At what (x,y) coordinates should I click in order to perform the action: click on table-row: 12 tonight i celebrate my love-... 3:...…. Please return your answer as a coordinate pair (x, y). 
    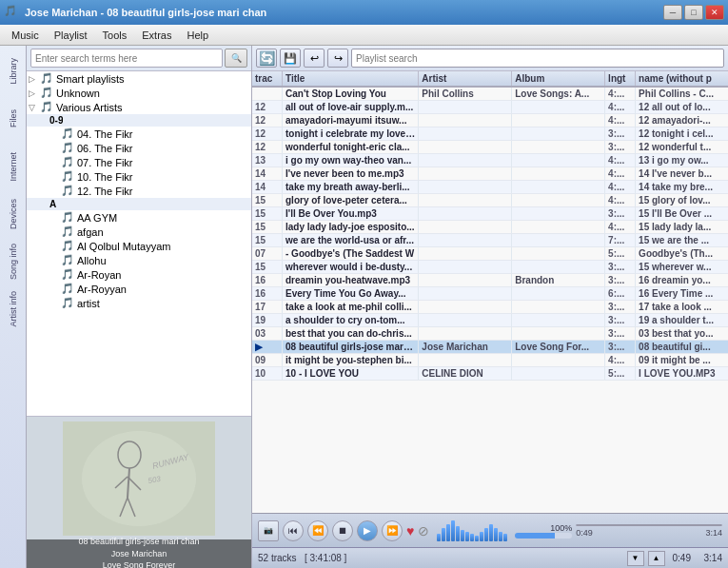
    Looking at the image, I should click on (490, 134).